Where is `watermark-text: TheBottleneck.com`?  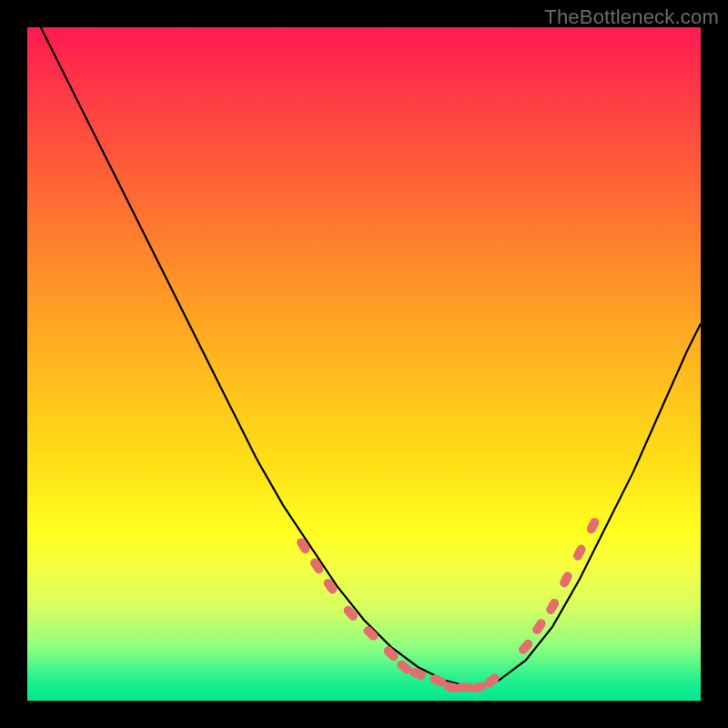
watermark-text: TheBottleneck.com is located at coordinates (632, 17).